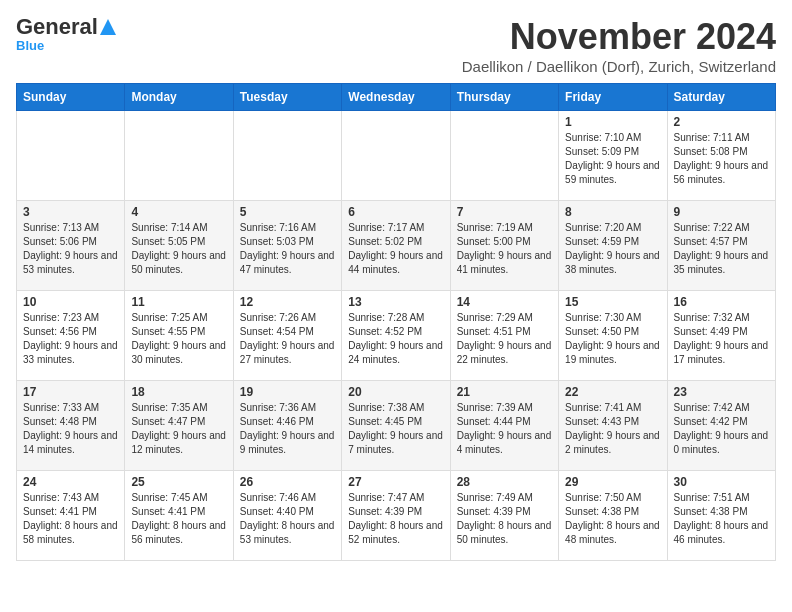 This screenshot has width=792, height=612. I want to click on day-info: Sunrise: 7:26 AM Sunset: 4:54 PM Dayligh…, so click(288, 339).